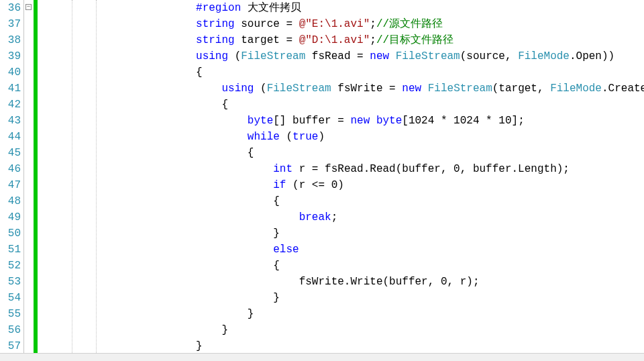 The width and height of the screenshot is (644, 361). I want to click on token-txt: source =, so click(267, 24).